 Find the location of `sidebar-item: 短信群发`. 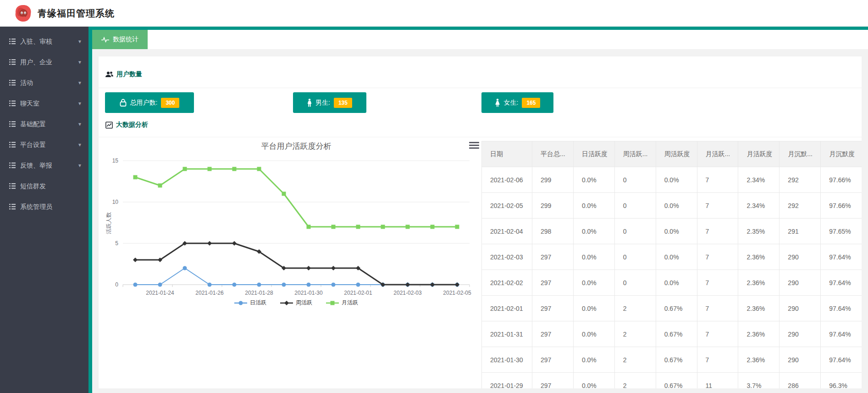

sidebar-item: 短信群发 is located at coordinates (44, 186).